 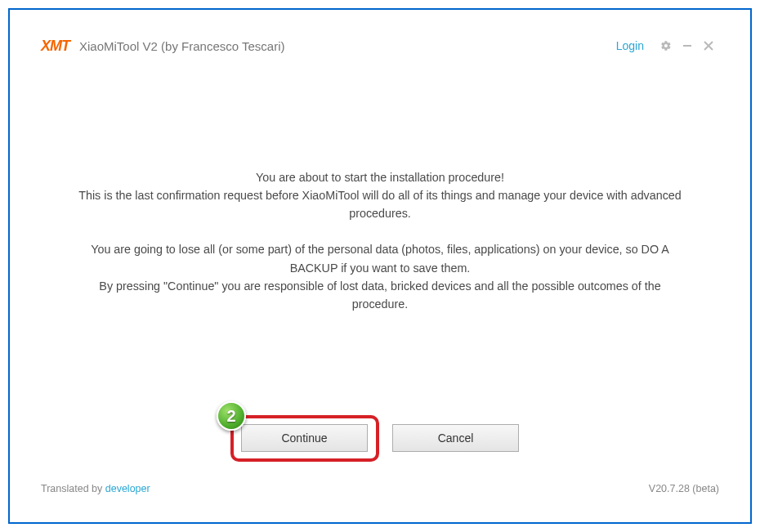 I want to click on minimize-icon, so click(x=687, y=46).